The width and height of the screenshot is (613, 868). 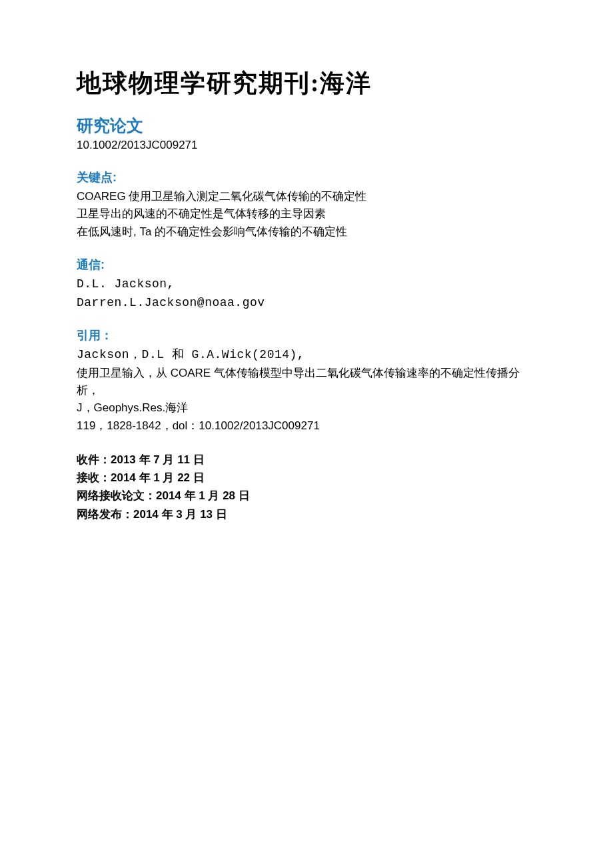 What do you see at coordinates (306, 496) in the screenshot?
I see `date-accepted-online: 网络接收论文：2014 年 1 月 28 日` at bounding box center [306, 496].